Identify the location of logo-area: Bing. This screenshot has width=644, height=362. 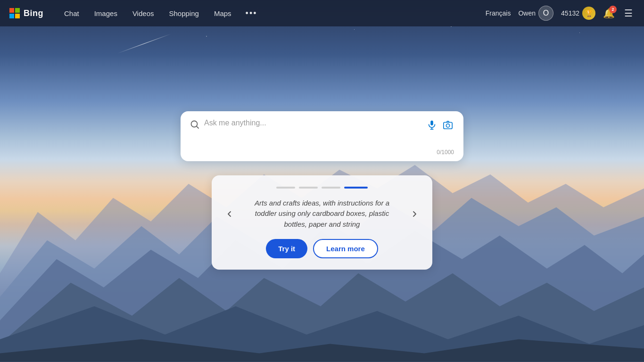
(26, 13).